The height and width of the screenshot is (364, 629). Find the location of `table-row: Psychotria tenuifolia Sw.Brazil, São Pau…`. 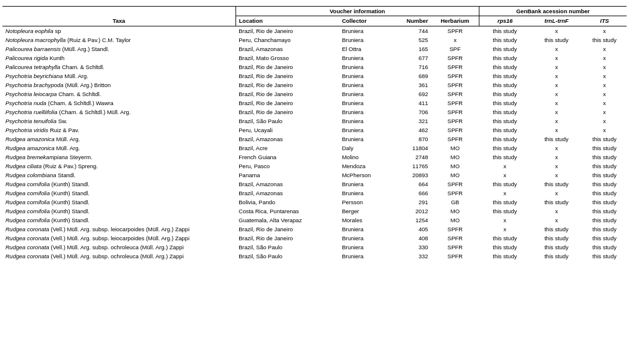

table-row: Psychotria tenuifolia Sw.Brazil, São Pau… is located at coordinates (315, 121).